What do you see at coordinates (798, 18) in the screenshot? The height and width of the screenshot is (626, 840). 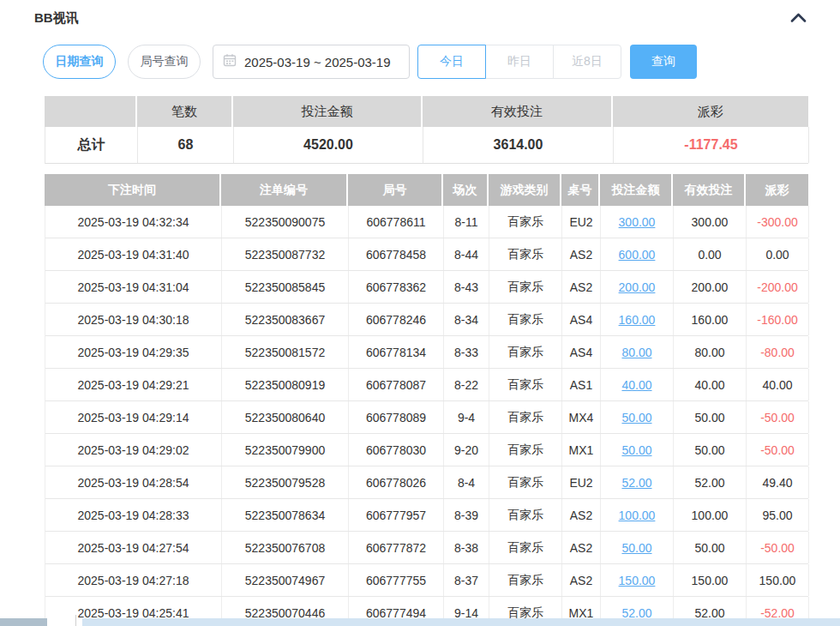 I see `collapse-panel-button` at bounding box center [798, 18].